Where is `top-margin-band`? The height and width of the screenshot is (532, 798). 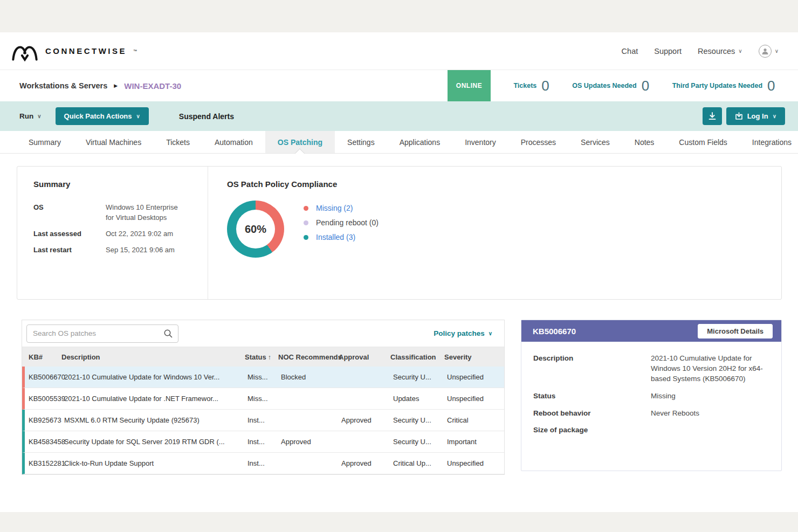 top-margin-band is located at coordinates (399, 16).